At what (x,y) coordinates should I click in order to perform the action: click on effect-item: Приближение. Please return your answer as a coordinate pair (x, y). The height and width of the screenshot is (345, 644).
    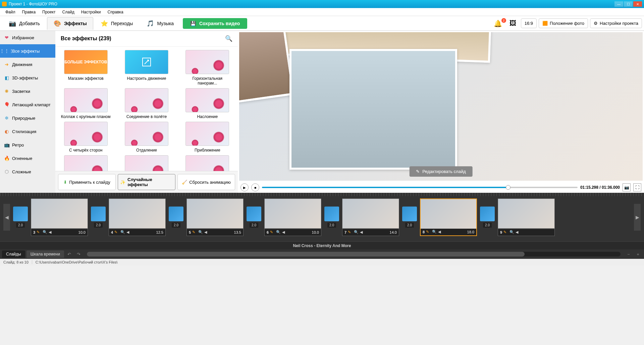
    Looking at the image, I should click on (207, 137).